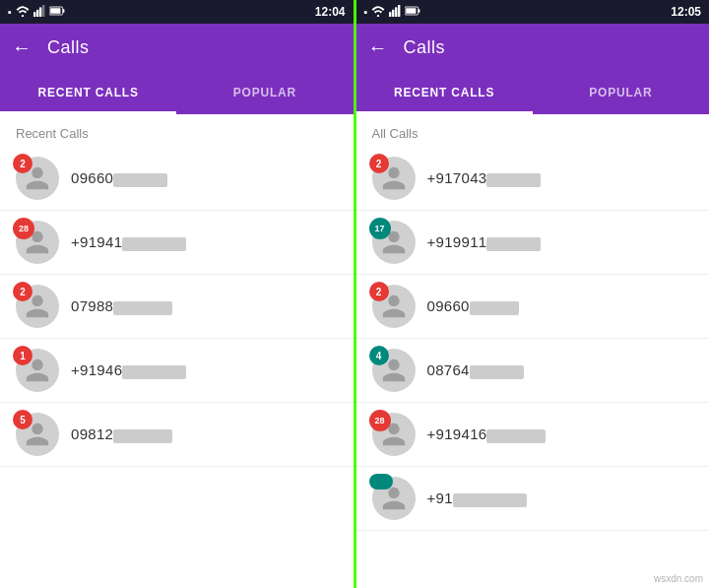 The height and width of the screenshot is (588, 709). I want to click on list-item: 28 +91941, so click(177, 242).